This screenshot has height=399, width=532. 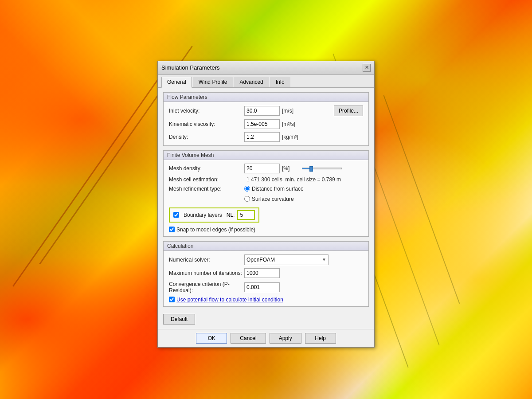 I want to click on mesh-density-row: Mesh density: [%], so click(x=266, y=168).